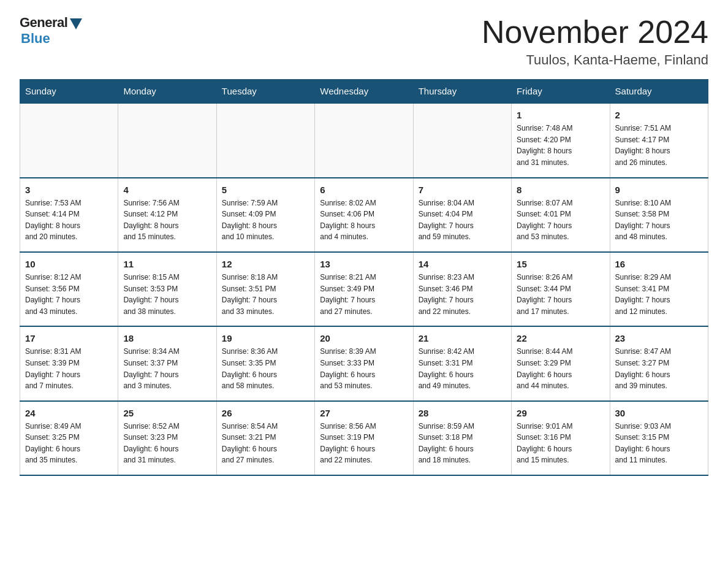  Describe the element at coordinates (167, 190) in the screenshot. I see `day-number: 4` at that location.